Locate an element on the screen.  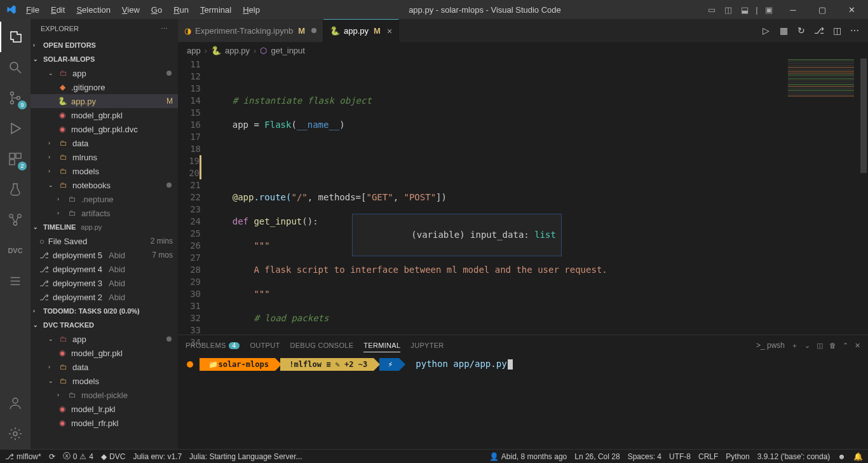
layout-btn-3: ⬓ is located at coordinates (745, 10).